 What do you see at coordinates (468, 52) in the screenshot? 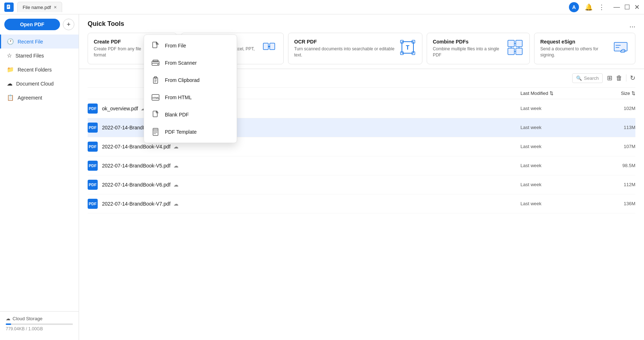
I see `combine-pdfs-desc: Combine multiple files into a single PDF` at bounding box center [468, 52].